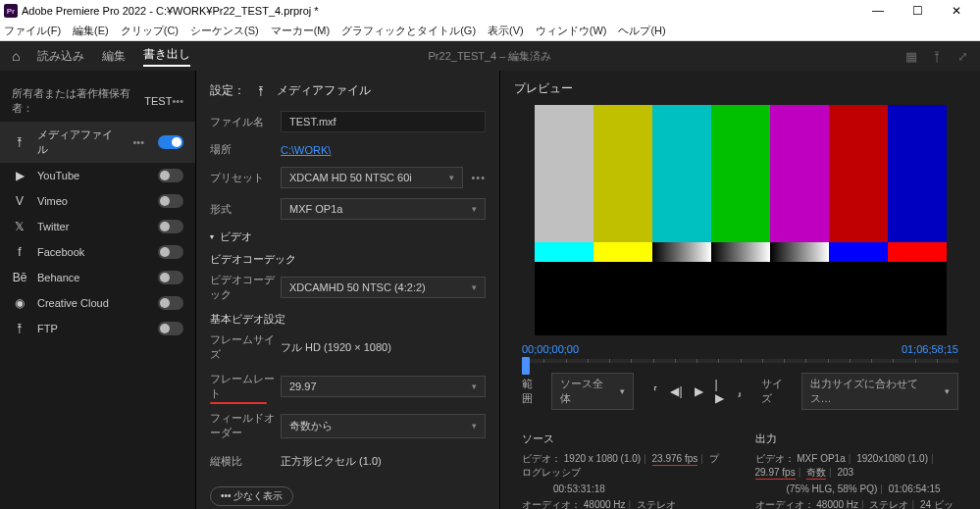 The width and height of the screenshot is (980, 509). I want to click on output-hdr: (75% HLG, 58% PQ), so click(832, 488).